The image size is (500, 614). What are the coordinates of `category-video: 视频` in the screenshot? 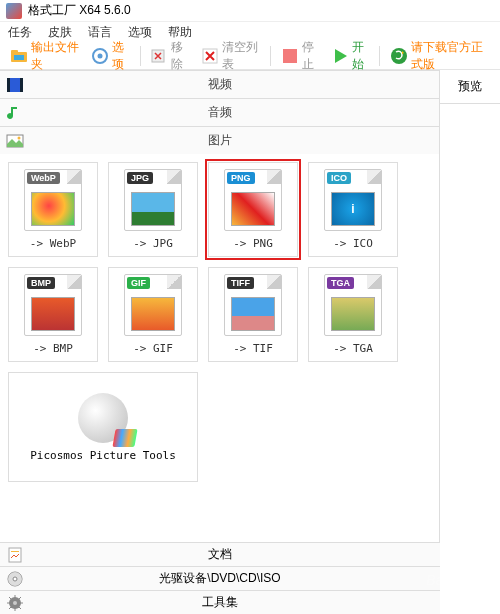 It's located at (220, 84).